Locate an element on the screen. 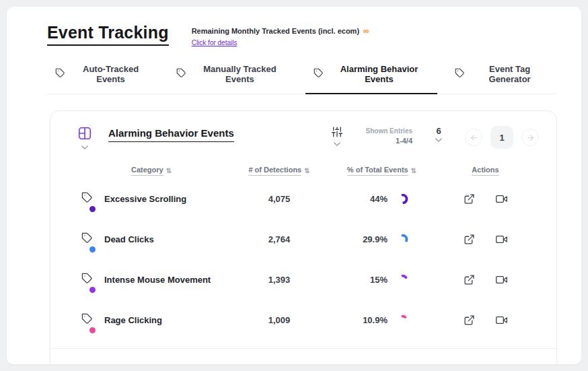  current-page-button: 1 is located at coordinates (502, 137).